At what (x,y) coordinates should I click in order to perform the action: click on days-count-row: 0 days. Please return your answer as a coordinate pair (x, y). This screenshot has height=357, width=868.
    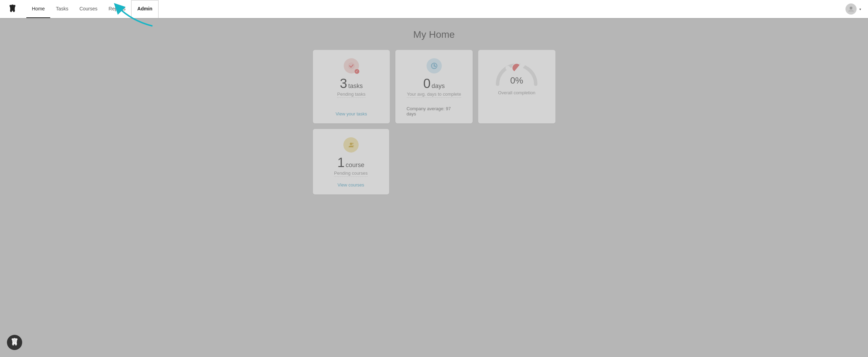
    Looking at the image, I should click on (434, 84).